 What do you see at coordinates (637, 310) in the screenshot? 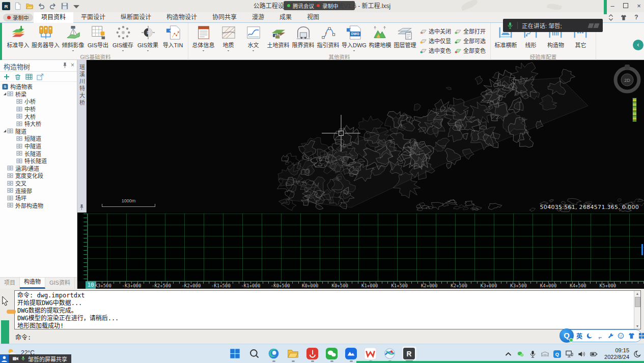
I see `command-scrollbar: ▲ ▼` at bounding box center [637, 310].